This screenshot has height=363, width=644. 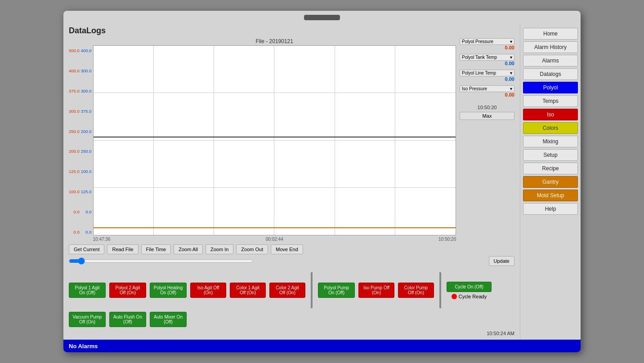 What do you see at coordinates (87, 141) in the screenshot?
I see `y-axis-left-blue: 400.0 300.0 300.0 375.0 200.0 250.0 100.…` at bounding box center [87, 141].